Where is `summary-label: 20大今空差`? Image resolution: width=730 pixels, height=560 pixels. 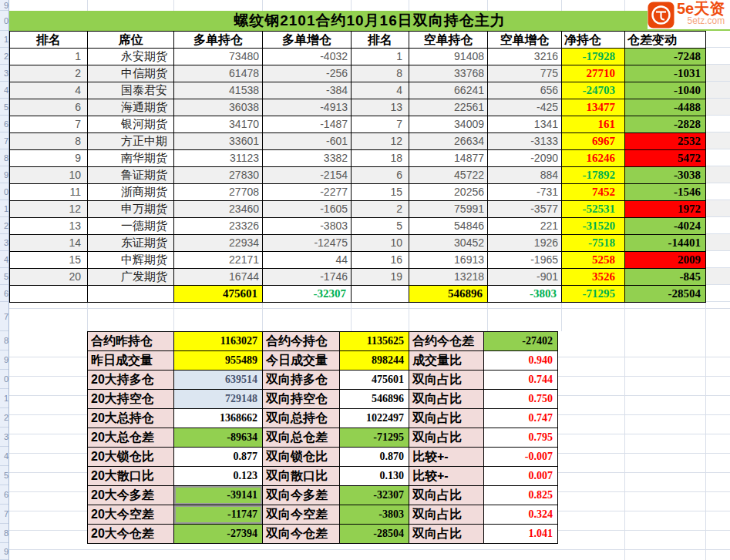
summary-label: 20大今空差 is located at coordinates (131, 515).